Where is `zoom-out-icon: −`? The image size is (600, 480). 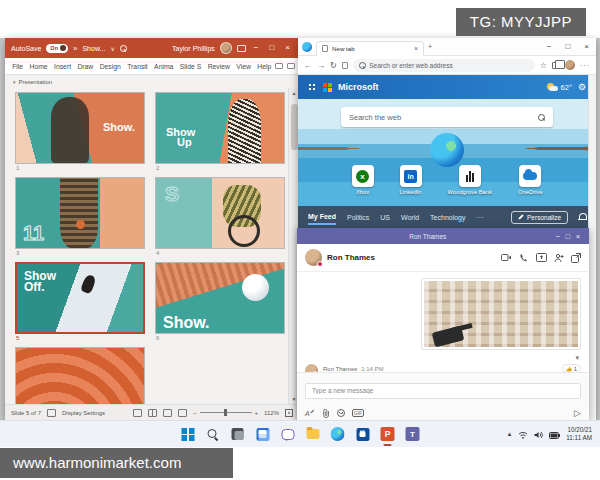
zoom-out-icon: − is located at coordinates (195, 413).